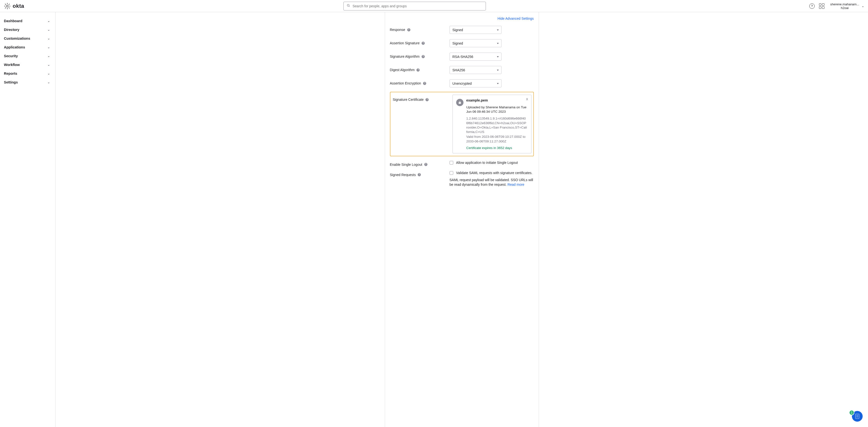 The width and height of the screenshot is (868, 427). What do you see at coordinates (434, 6) in the screenshot?
I see `top-bar: okta ? sherene.mahanam... h2oai ⌄` at bounding box center [434, 6].